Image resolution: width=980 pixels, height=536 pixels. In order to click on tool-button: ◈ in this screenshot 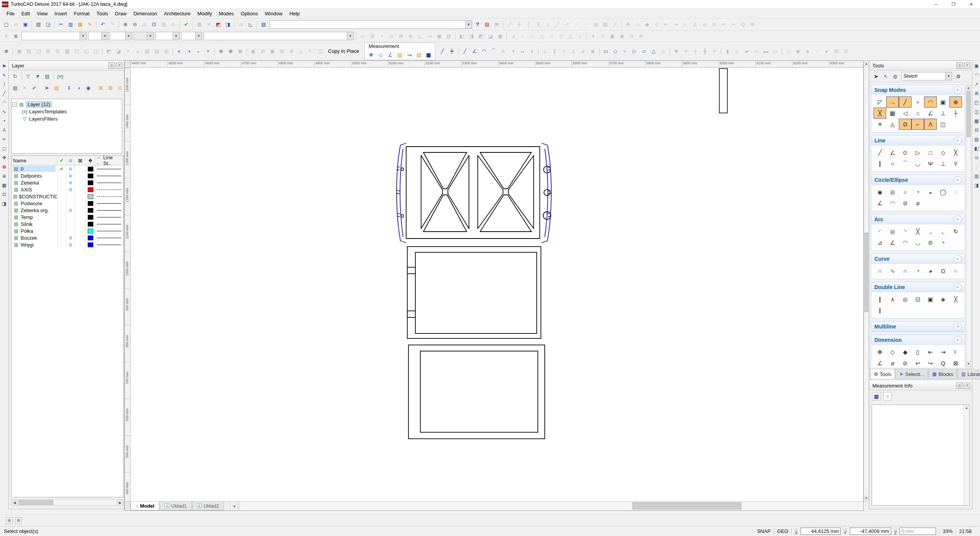, I will do `click(943, 299)`.